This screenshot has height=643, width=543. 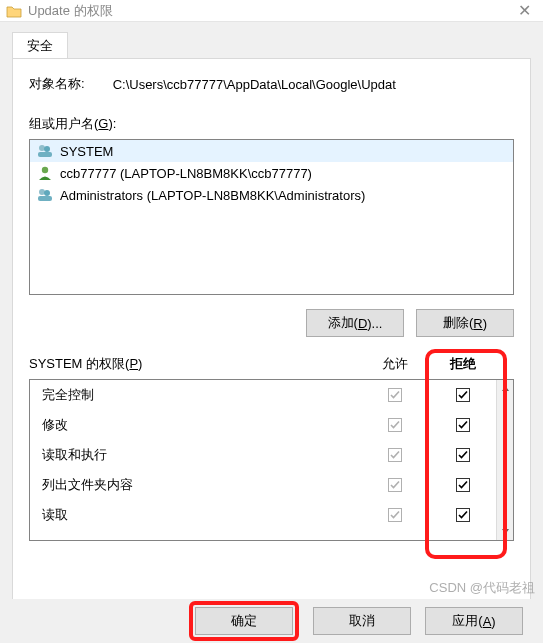 What do you see at coordinates (134, 364) in the screenshot?
I see `permissions-title-accesskey: P` at bounding box center [134, 364].